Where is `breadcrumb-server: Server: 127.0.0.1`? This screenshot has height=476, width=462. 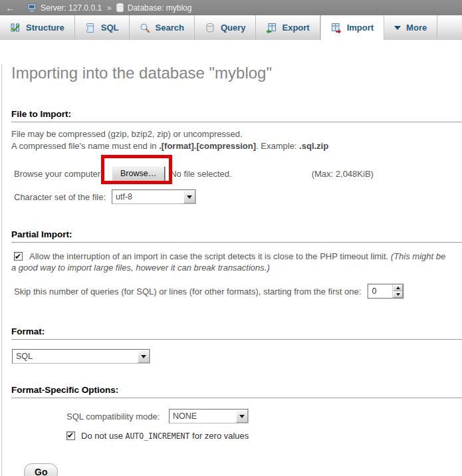
breadcrumb-server: Server: 127.0.0.1 is located at coordinates (71, 8).